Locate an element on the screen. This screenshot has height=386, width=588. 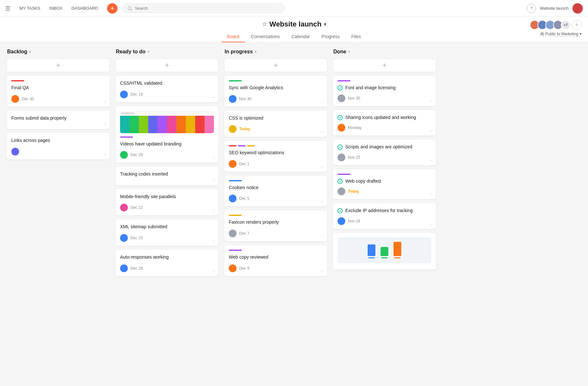
gradient-bars is located at coordinates (167, 124).